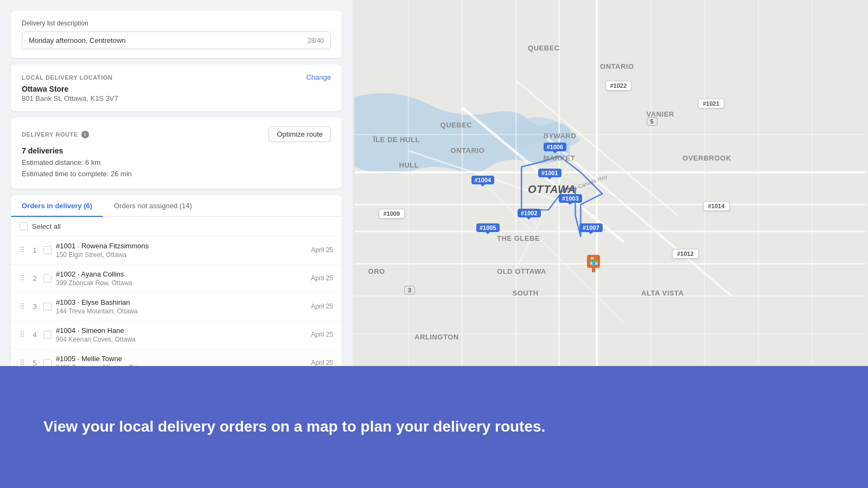 The height and width of the screenshot is (488, 868). I want to click on route-label-row: DELIVERY ROUTE i, so click(55, 134).